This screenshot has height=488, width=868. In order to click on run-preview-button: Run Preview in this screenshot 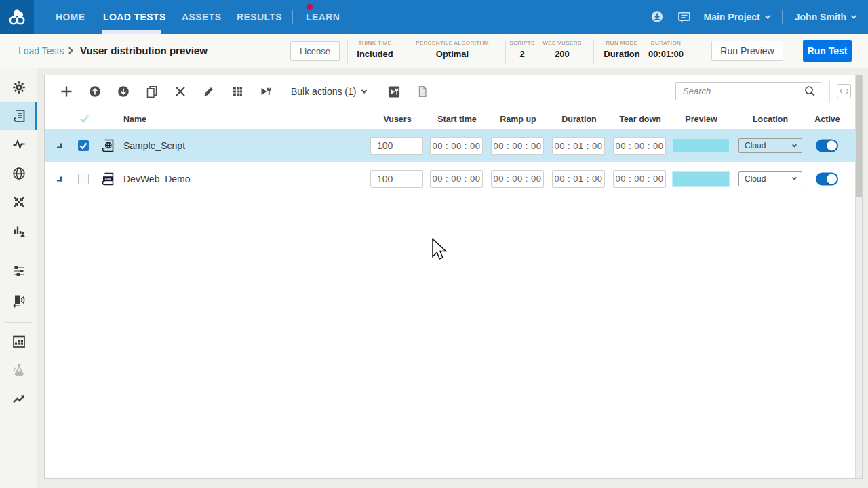, I will do `click(747, 51)`.